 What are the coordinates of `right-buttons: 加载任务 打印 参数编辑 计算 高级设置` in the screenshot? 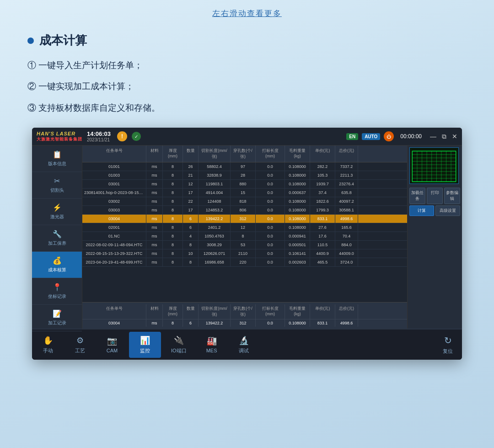 It's located at (435, 202).